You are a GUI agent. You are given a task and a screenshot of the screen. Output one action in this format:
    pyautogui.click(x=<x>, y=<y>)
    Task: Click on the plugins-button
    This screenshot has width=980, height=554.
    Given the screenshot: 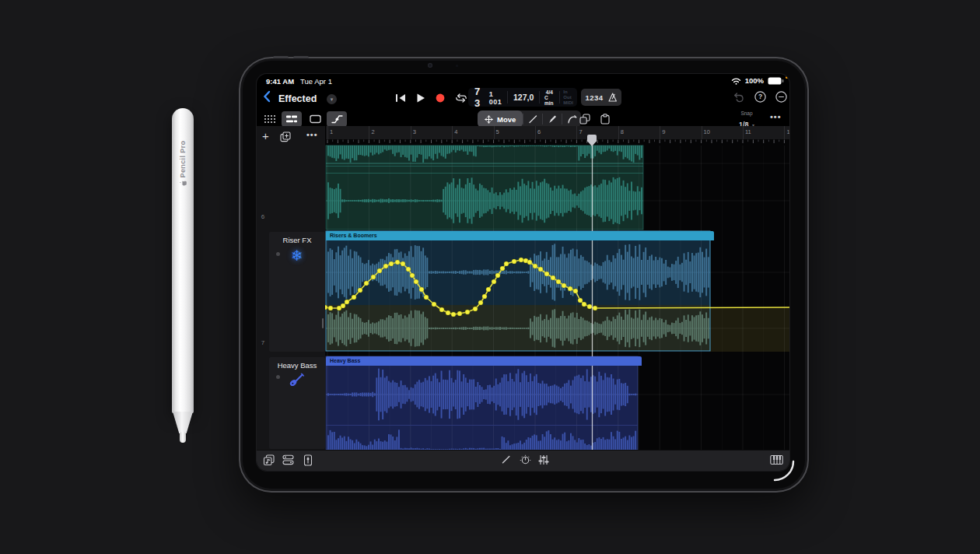 What is the action you would take?
    pyautogui.click(x=288, y=460)
    